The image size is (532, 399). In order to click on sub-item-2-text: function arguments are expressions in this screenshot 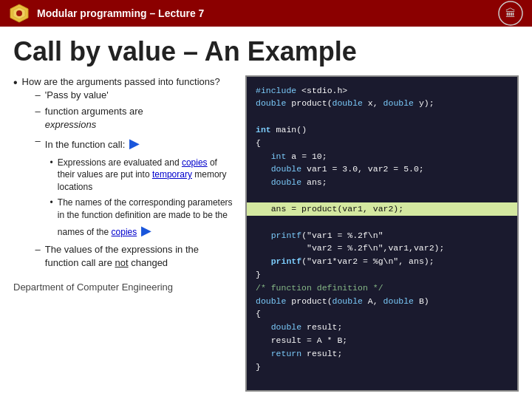, I will do `click(95, 118)`.